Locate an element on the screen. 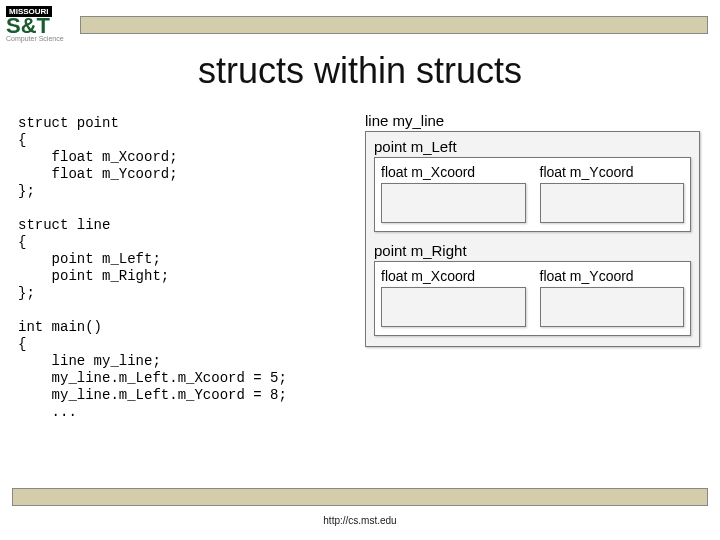 The height and width of the screenshot is (540, 720). right-y-label: float m_Ycoord is located at coordinates (612, 276).